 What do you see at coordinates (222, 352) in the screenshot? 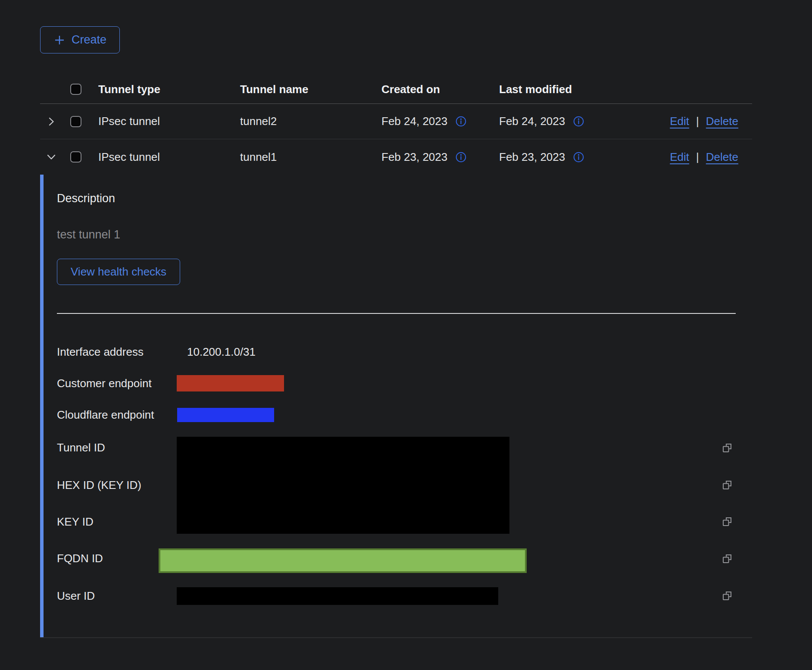
I see `interface-address-value: 10.200.1.0/31` at bounding box center [222, 352].